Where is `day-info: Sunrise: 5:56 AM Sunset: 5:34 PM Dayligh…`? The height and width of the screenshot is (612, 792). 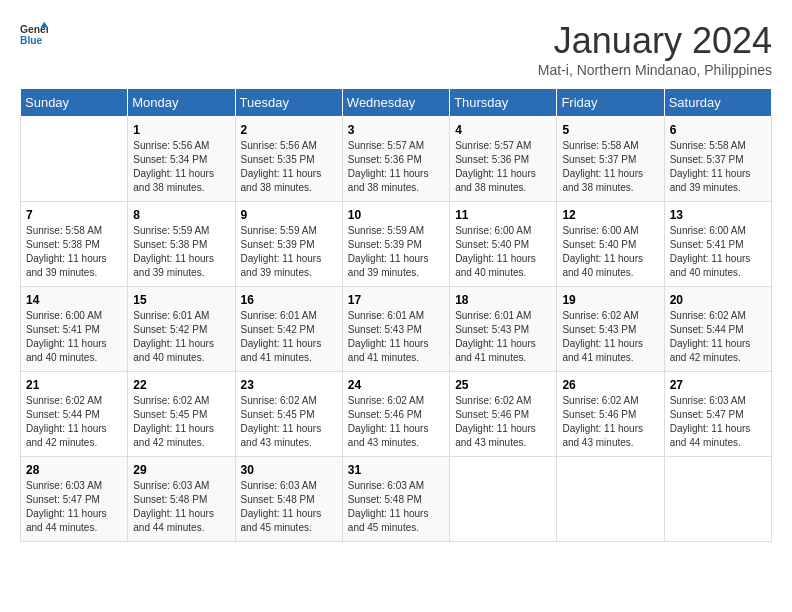
day-info: Sunrise: 5:56 AM Sunset: 5:34 PM Dayligh… is located at coordinates (181, 167).